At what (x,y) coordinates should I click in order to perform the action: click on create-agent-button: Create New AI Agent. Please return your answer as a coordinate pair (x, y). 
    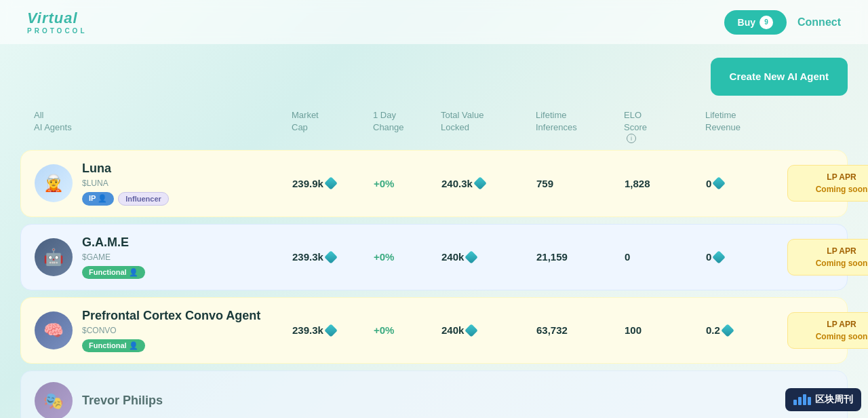
    Looking at the image, I should click on (779, 77).